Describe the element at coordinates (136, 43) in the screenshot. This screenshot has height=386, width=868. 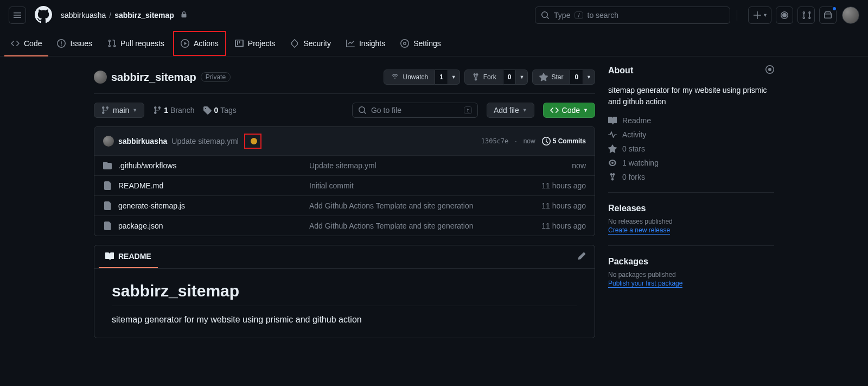
I see `tab-pulls: Pull requests` at that location.